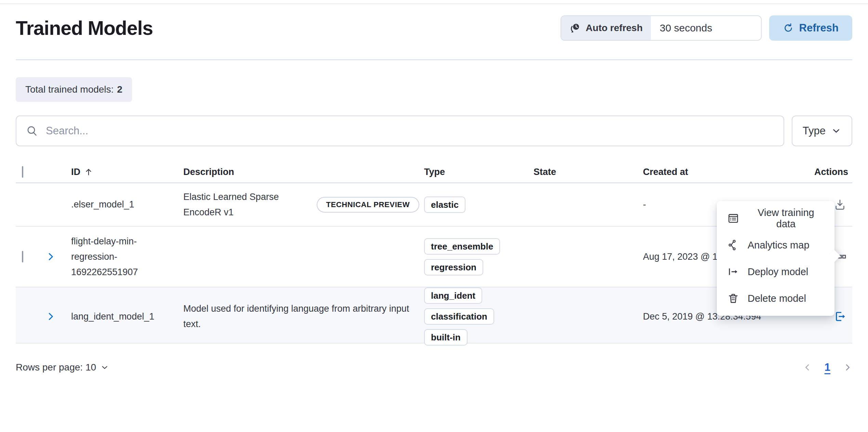 This screenshot has width=868, height=432. Describe the element at coordinates (459, 316) in the screenshot. I see `type-badge: classification` at that location.